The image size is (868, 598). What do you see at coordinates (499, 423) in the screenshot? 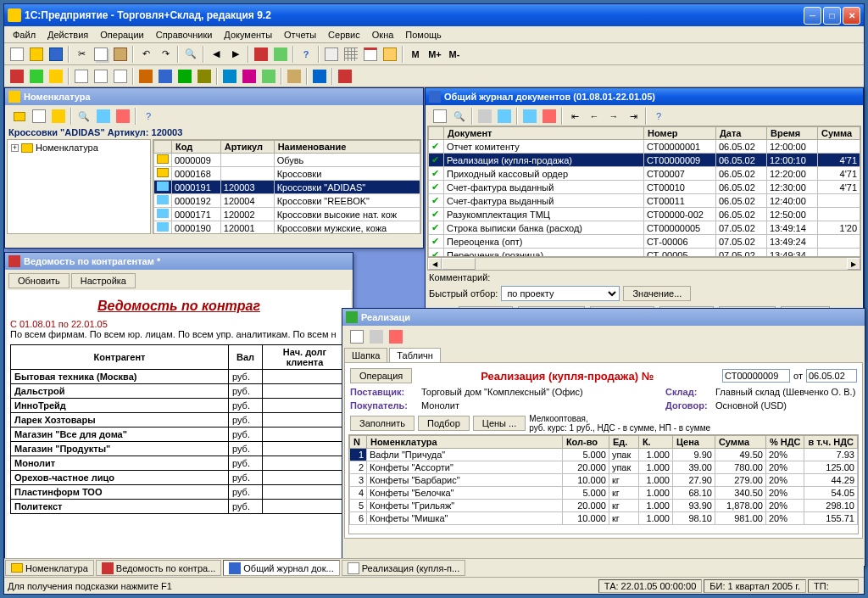
I see `realiz-prices-button: Цены ...` at bounding box center [499, 423].